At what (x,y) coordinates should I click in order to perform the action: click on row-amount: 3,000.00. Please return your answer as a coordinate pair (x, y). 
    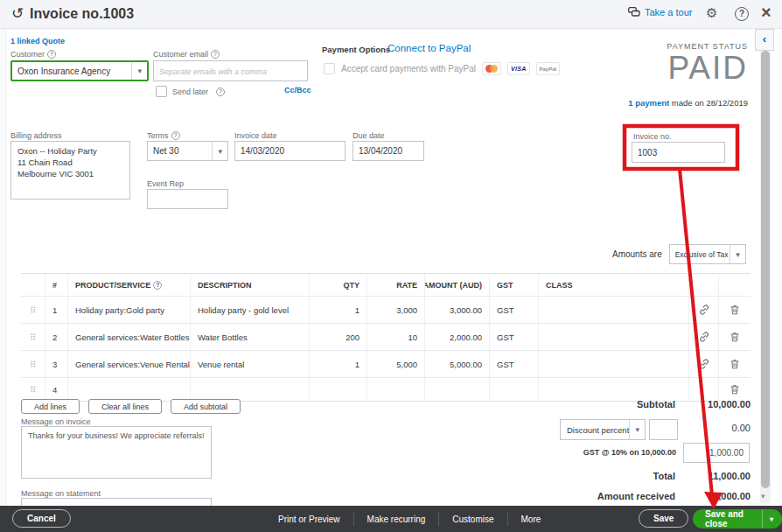
    Looking at the image, I should click on (457, 310).